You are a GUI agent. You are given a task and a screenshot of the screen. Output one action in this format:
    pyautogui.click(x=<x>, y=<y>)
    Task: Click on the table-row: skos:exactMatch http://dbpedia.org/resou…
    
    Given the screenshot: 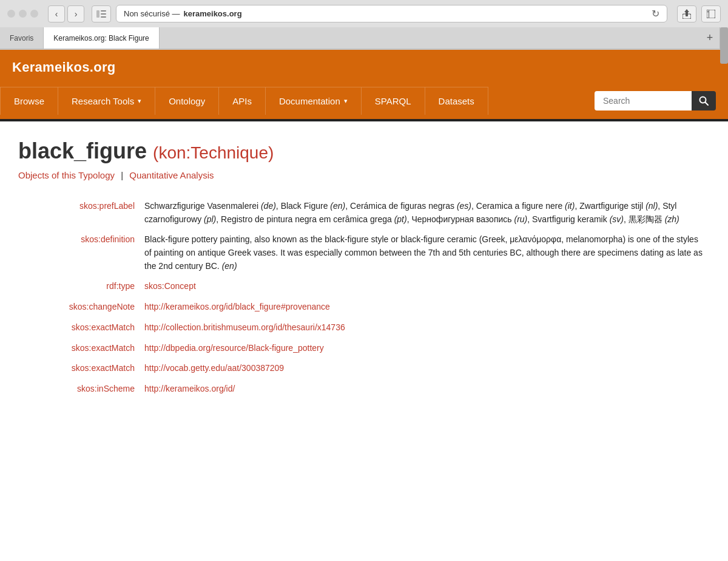 What is the action you would take?
    pyautogui.click(x=364, y=348)
    